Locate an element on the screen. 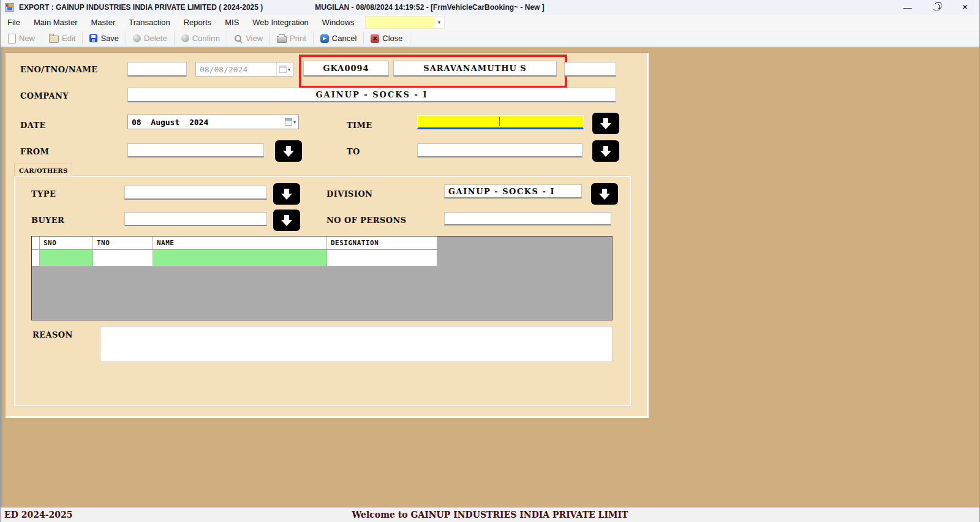 The height and width of the screenshot is (522, 980). app-form-icon is located at coordinates (10, 7).